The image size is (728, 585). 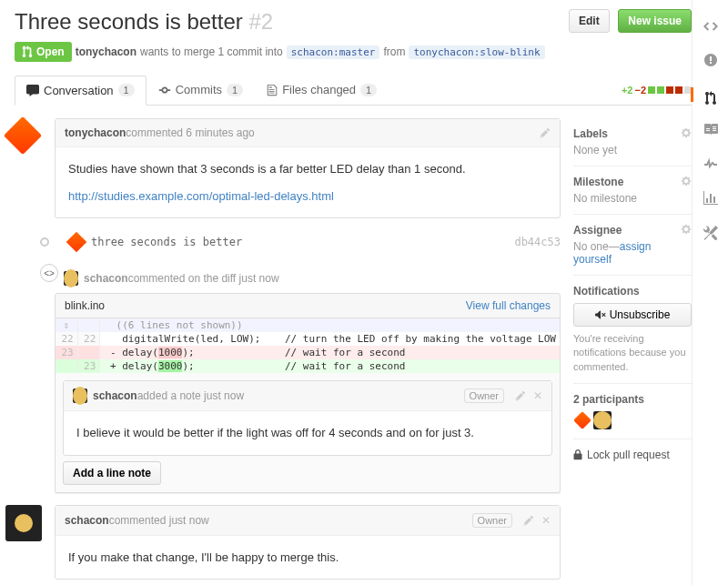 I want to click on diff-file-header: blink.ino View full changes, so click(x=308, y=306).